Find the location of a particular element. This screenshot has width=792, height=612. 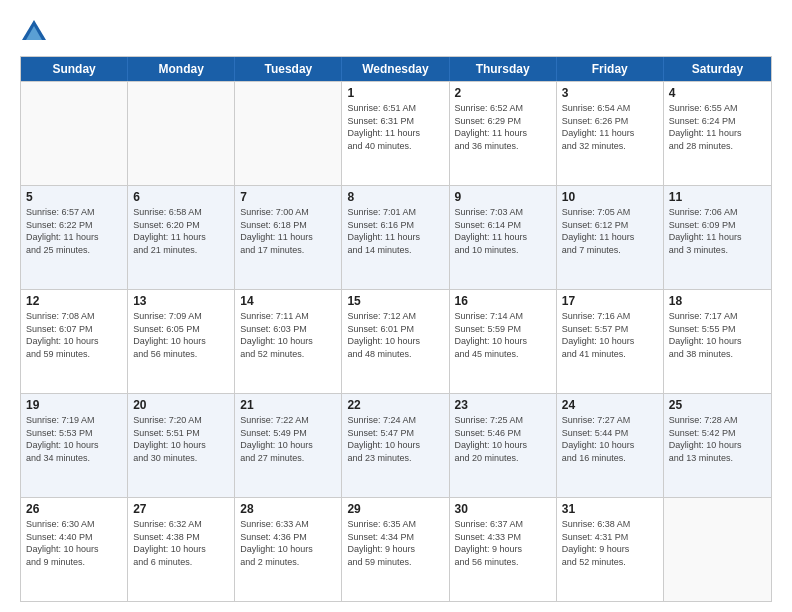

cell-info: Sunrise: 6:33 AM Sunset: 4:36 PM Dayligh… is located at coordinates (288, 543).